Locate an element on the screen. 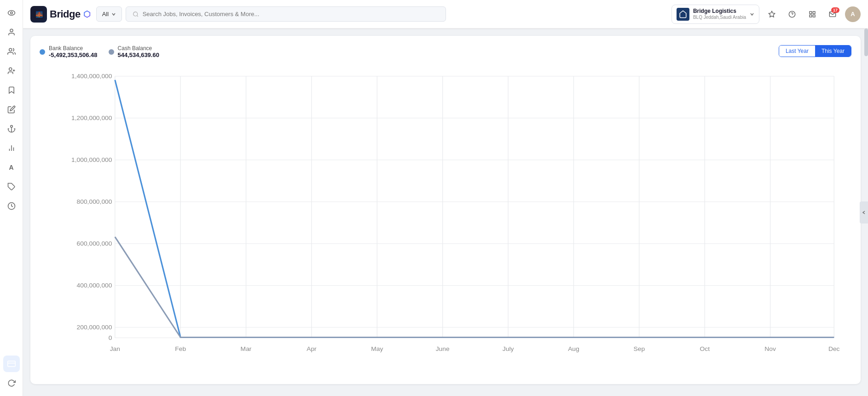 Image resolution: width=868 pixels, height=396 pixels. company-info: Bridge Logistics BLQ Jeddah,Saudi Arabia is located at coordinates (720, 14).